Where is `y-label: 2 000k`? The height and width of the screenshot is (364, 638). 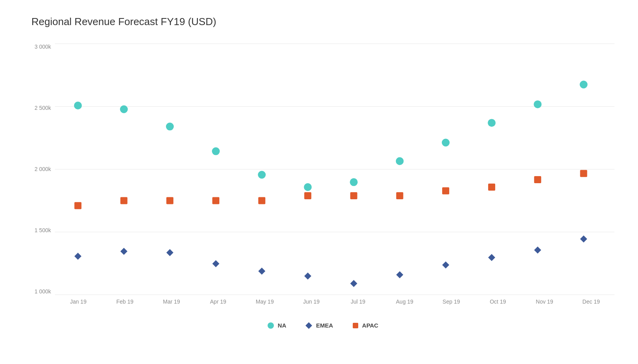 y-label: 2 000k is located at coordinates (43, 169).